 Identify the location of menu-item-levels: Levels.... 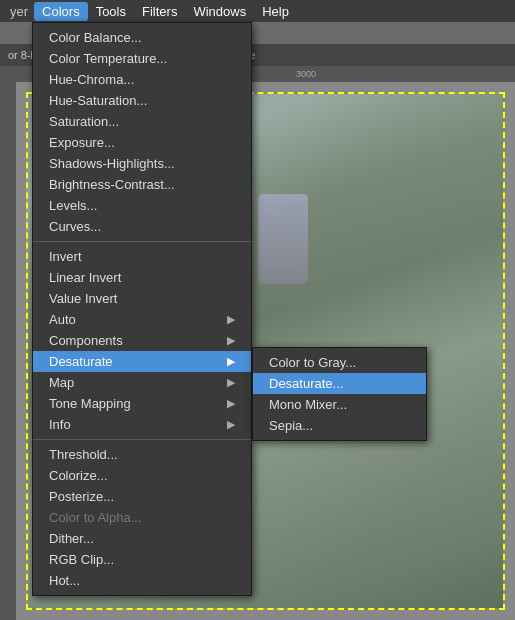
(142, 206).